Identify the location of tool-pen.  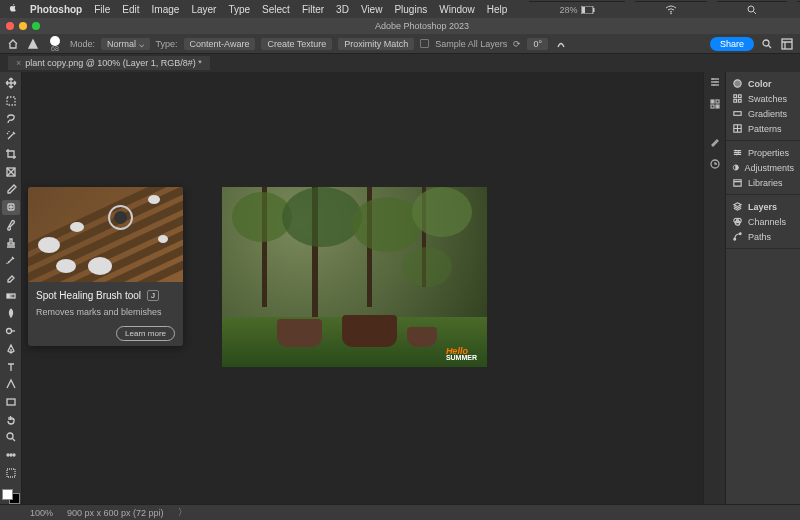
(11, 350).